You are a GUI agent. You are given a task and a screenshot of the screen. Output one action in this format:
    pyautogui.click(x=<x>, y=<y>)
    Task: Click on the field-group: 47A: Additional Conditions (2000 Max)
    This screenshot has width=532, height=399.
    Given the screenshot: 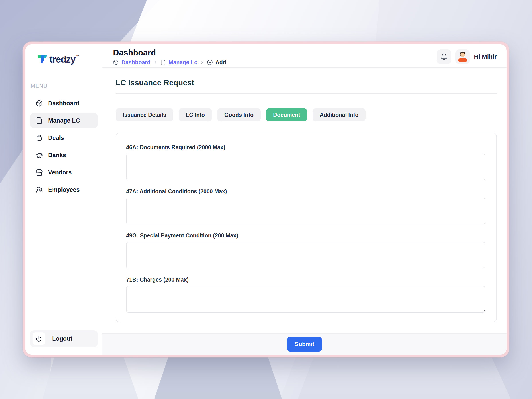 What is the action you would take?
    pyautogui.click(x=306, y=207)
    